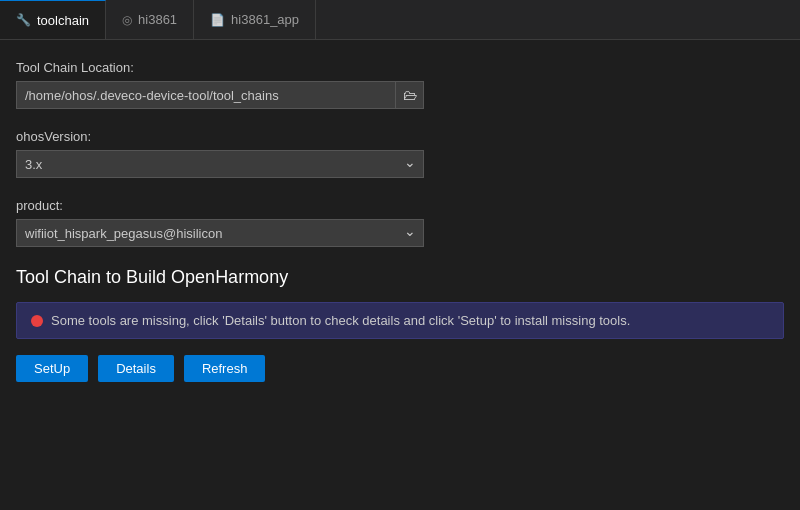 The height and width of the screenshot is (510, 800). I want to click on product-label: product:, so click(400, 206).